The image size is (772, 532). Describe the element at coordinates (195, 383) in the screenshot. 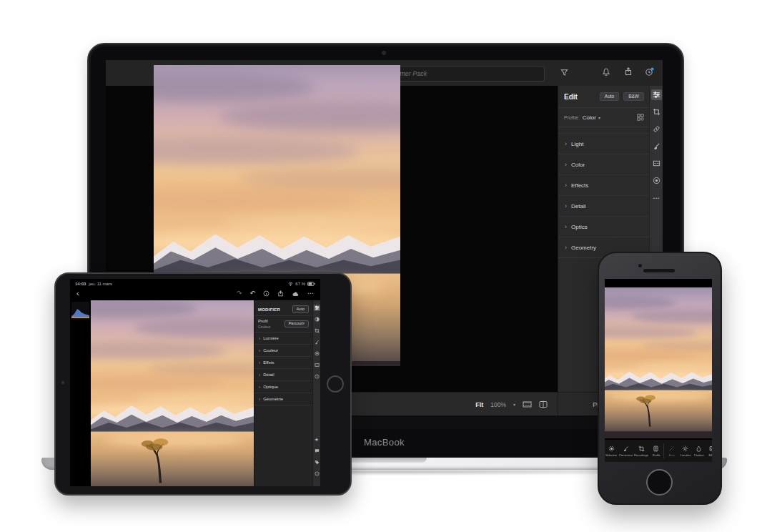

I see `ipad-screen: 14:03 jeu. 11 mars 67 % ‹ ↷ ↶` at that location.